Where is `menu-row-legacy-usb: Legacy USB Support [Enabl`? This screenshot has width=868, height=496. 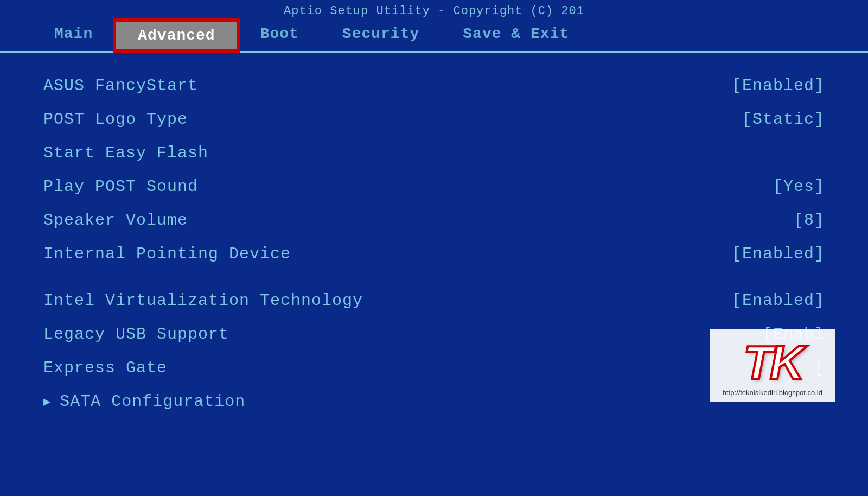 menu-row-legacy-usb: Legacy USB Support [Enabl is located at coordinates (434, 334).